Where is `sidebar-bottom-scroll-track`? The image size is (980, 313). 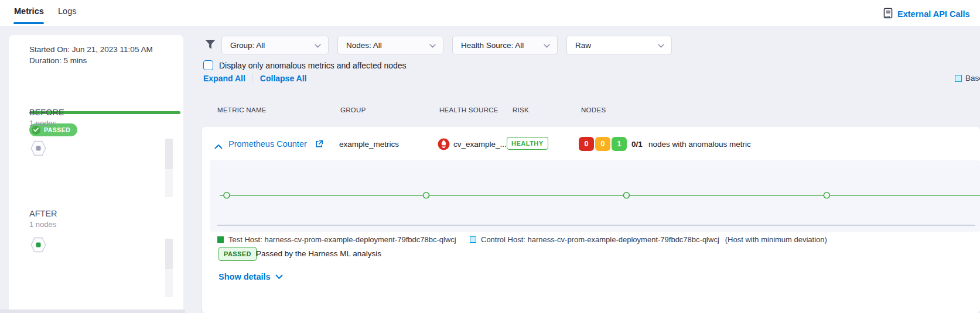
sidebar-bottom-scroll-track is located at coordinates (93, 311).